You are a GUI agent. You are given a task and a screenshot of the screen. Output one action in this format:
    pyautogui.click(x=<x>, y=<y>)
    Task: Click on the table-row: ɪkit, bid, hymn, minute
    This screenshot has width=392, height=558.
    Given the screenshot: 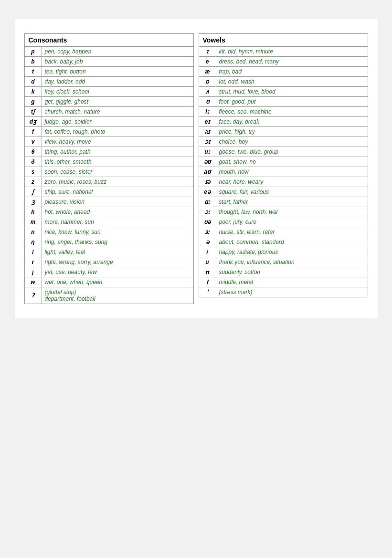 What is the action you would take?
    pyautogui.click(x=283, y=52)
    